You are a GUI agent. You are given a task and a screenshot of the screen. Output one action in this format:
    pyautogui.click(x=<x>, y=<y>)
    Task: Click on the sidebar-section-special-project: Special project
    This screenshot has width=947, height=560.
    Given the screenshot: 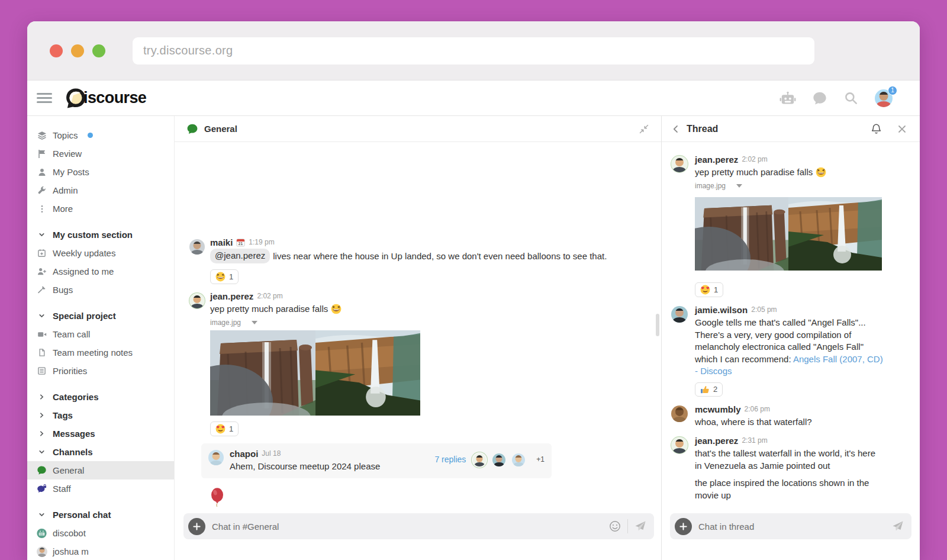 What is the action you would take?
    pyautogui.click(x=101, y=316)
    